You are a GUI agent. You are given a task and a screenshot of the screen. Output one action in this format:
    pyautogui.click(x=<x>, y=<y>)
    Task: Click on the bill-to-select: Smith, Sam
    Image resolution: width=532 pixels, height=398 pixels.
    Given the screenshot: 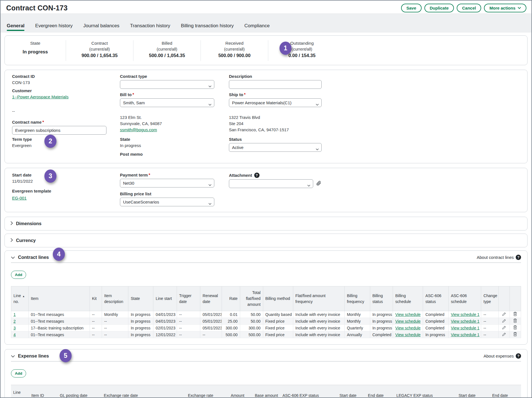 What is the action you would take?
    pyautogui.click(x=167, y=103)
    